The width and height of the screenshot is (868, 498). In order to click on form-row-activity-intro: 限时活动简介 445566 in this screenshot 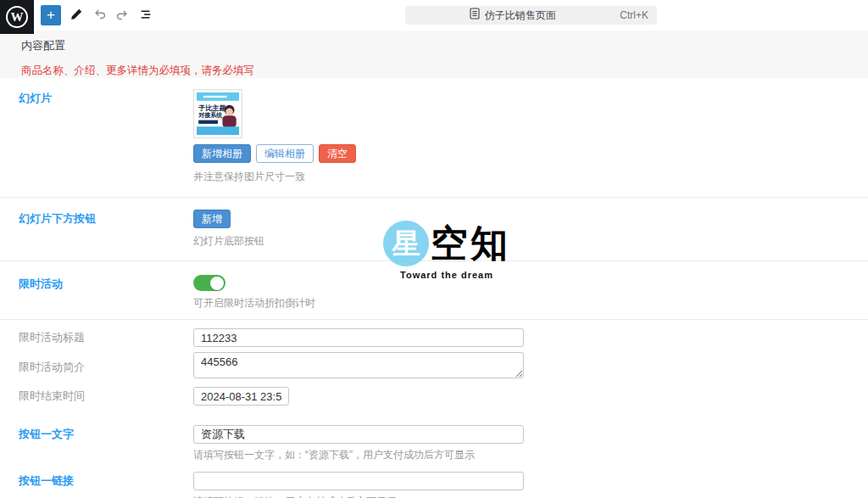, I will do `click(434, 367)`.